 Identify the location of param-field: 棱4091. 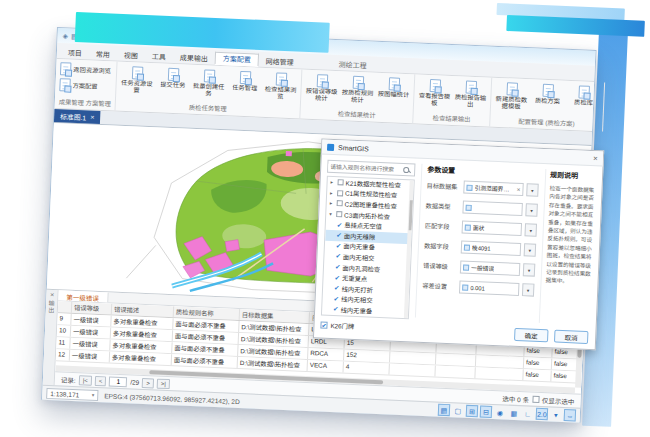
(492, 248).